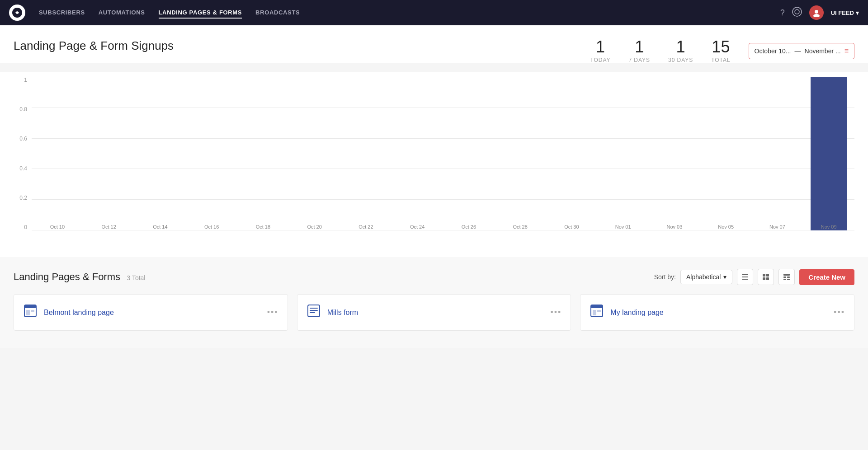 The width and height of the screenshot is (868, 450). What do you see at coordinates (20, 227) in the screenshot?
I see `y-label-0: 0` at bounding box center [20, 227].